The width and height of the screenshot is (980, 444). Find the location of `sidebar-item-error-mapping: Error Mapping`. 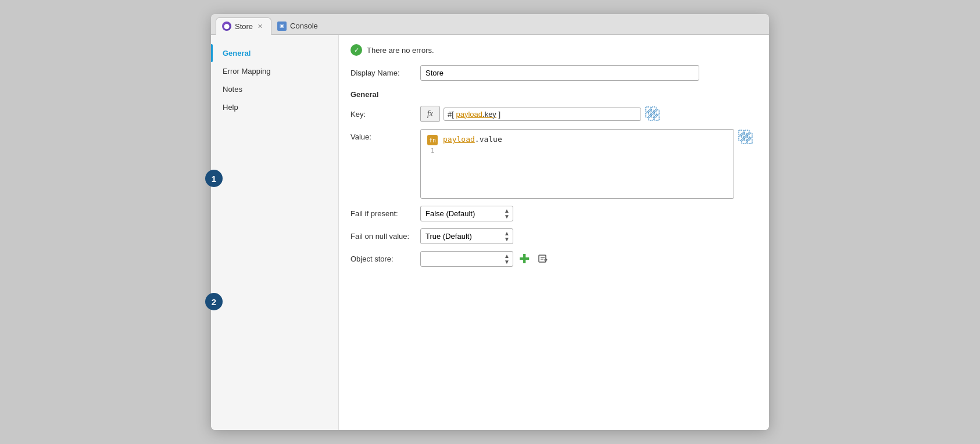

sidebar-item-error-mapping: Error Mapping is located at coordinates (274, 71).